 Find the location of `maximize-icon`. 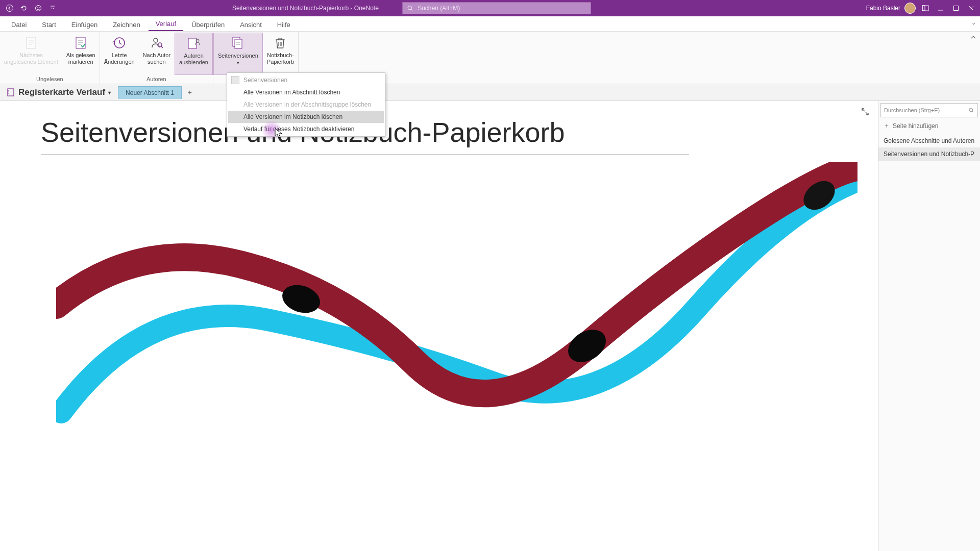

maximize-icon is located at coordinates (956, 8).